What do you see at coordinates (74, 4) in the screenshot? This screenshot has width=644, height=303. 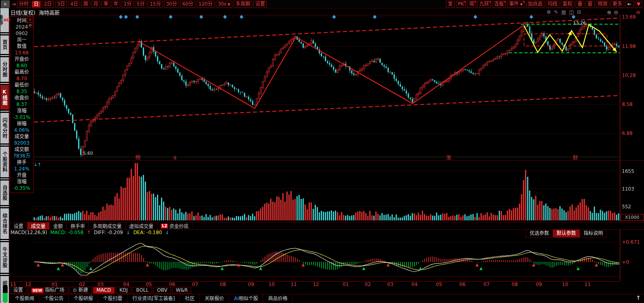 I see `period-tab-4: 4日` at bounding box center [74, 4].